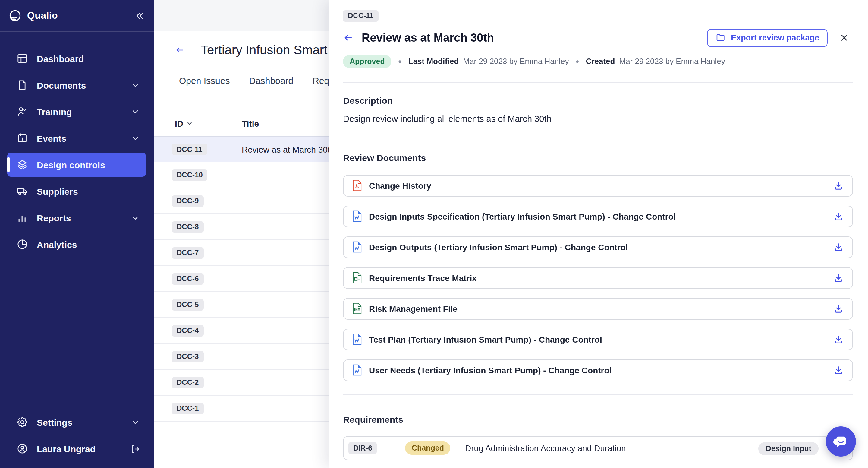  Describe the element at coordinates (22, 138) in the screenshot. I see `calendar-alert-icon` at that location.